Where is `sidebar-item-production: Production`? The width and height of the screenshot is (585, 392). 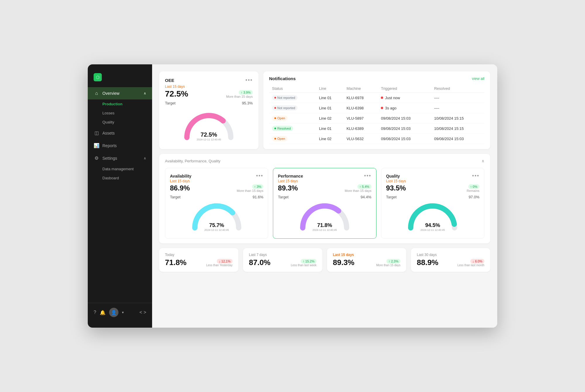 sidebar-item-production: Production is located at coordinates (120, 104).